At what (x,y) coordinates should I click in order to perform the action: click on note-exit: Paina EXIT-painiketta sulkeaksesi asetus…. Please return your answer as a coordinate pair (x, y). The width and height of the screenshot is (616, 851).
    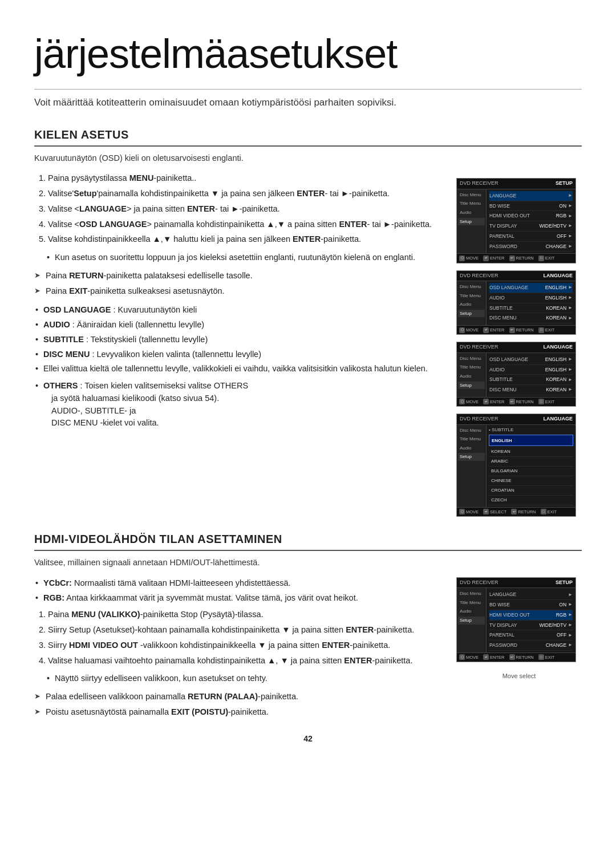
    Looking at the image, I should click on (238, 291).